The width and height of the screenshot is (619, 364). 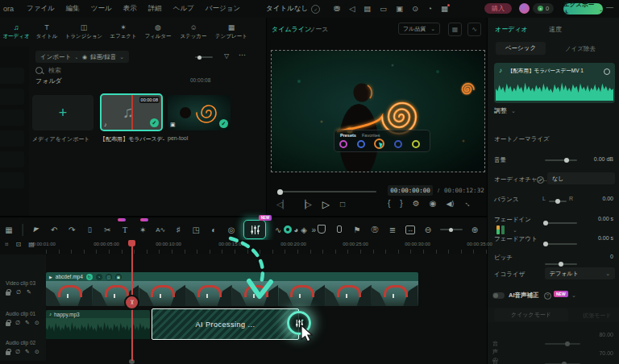 What do you see at coordinates (451, 230) in the screenshot?
I see `timeline-zoom-slider` at bounding box center [451, 230].